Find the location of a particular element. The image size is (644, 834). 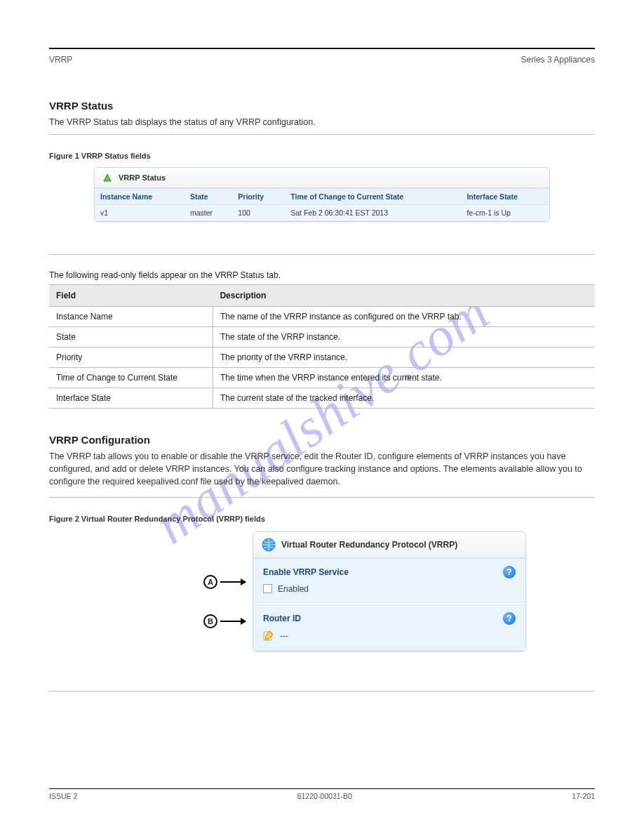

field-name: Priority is located at coordinates (130, 358).